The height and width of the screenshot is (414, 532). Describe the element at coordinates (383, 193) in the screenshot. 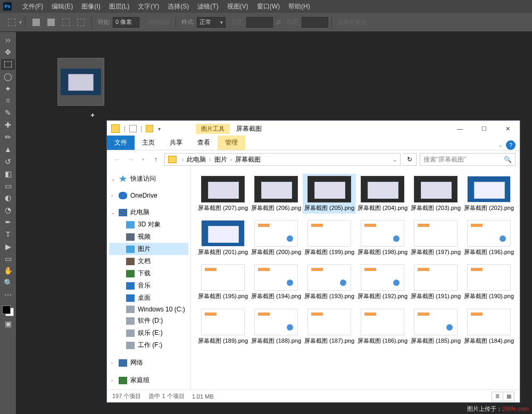

I see `file-item: 屏幕截图 (204).png` at that location.